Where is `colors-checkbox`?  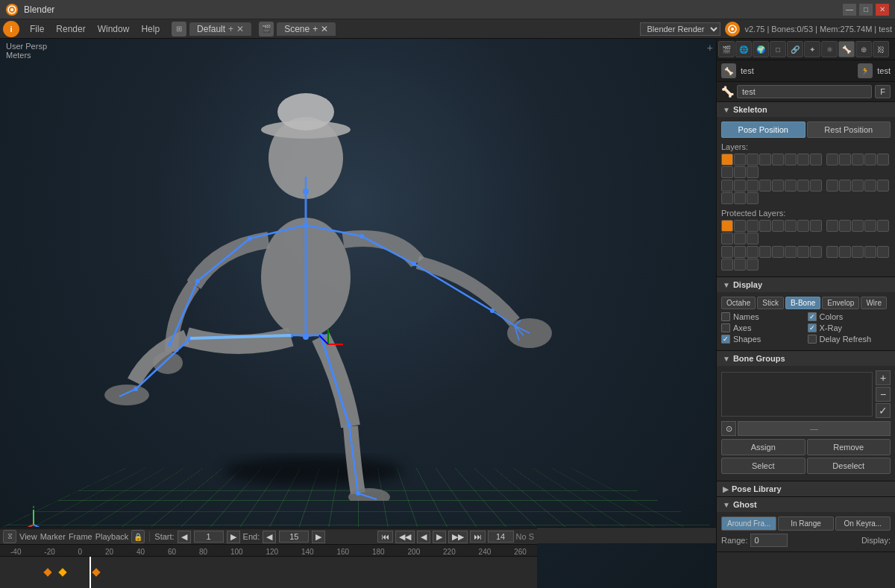 colors-checkbox is located at coordinates (812, 317).